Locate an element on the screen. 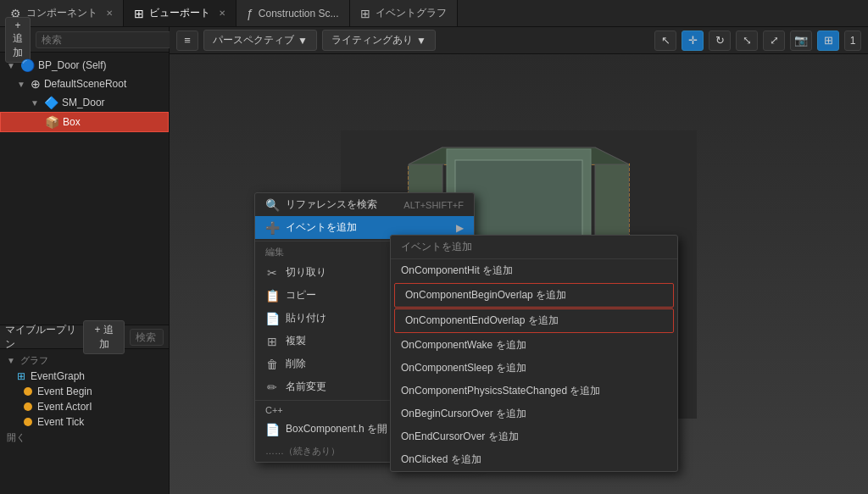 The width and height of the screenshot is (868, 494). sm-door-icon: 🔷 is located at coordinates (51, 103).